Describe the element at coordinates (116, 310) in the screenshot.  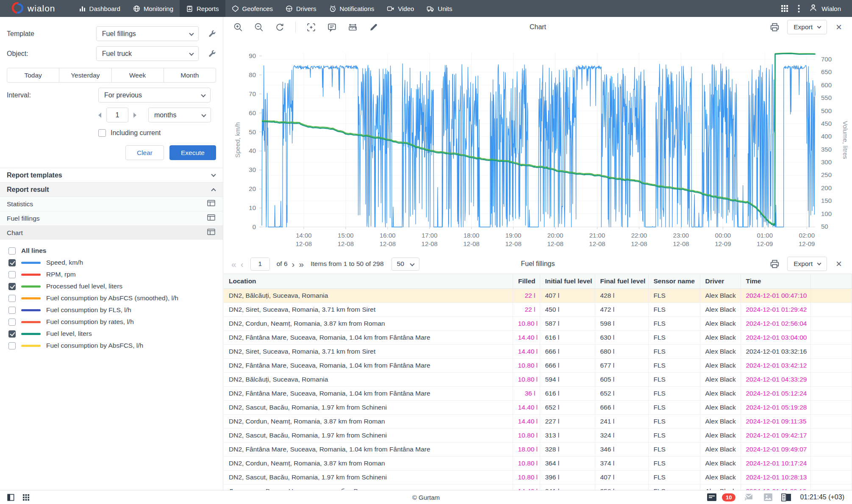
I see `legend-item: Fuel consumption by FLS, l/h` at that location.